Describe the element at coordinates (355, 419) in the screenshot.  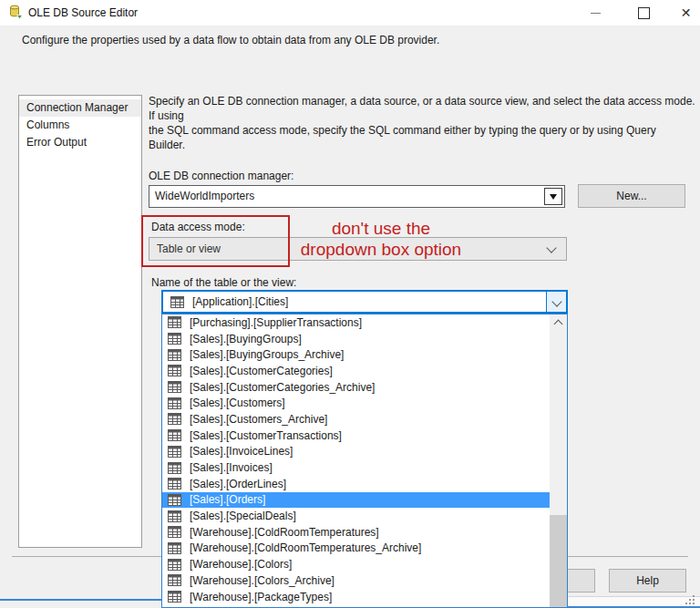
I see `dropdown-item: [Sales].[Customers_Archive]` at that location.